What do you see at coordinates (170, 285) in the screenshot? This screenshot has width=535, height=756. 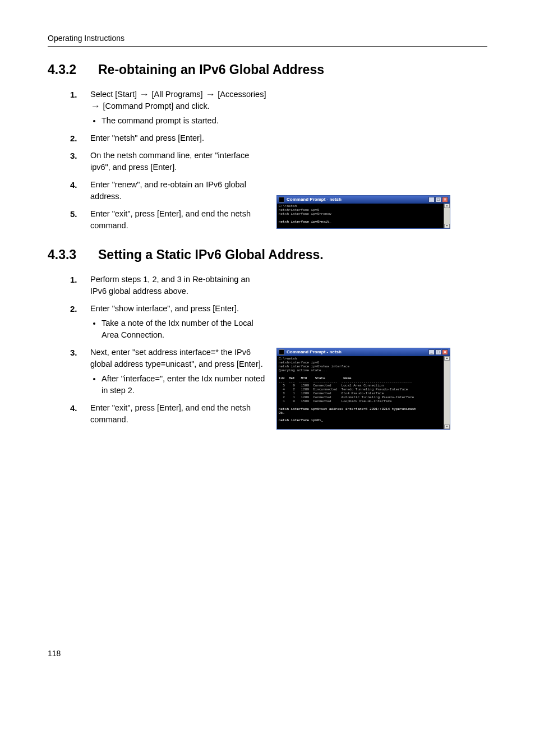 I see `step-text: Perform steps 1, 2, and 3 in Re-obtainin…` at bounding box center [170, 285].